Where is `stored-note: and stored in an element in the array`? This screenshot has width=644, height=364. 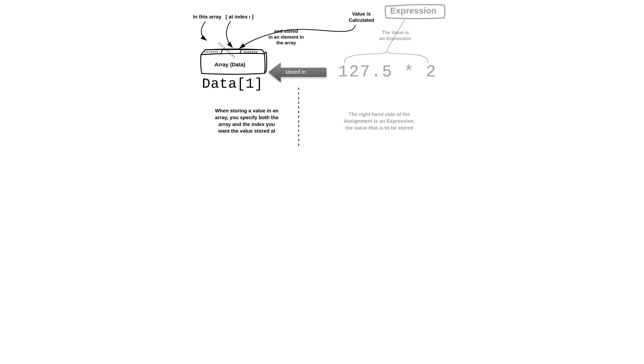 stored-note: and stored in an element in the array is located at coordinates (286, 37).